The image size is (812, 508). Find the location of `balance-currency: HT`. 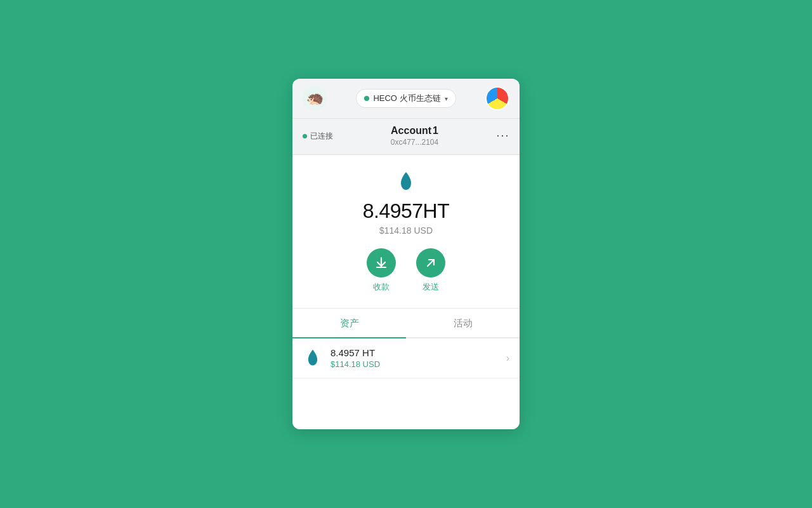

balance-currency: HT is located at coordinates (436, 211).